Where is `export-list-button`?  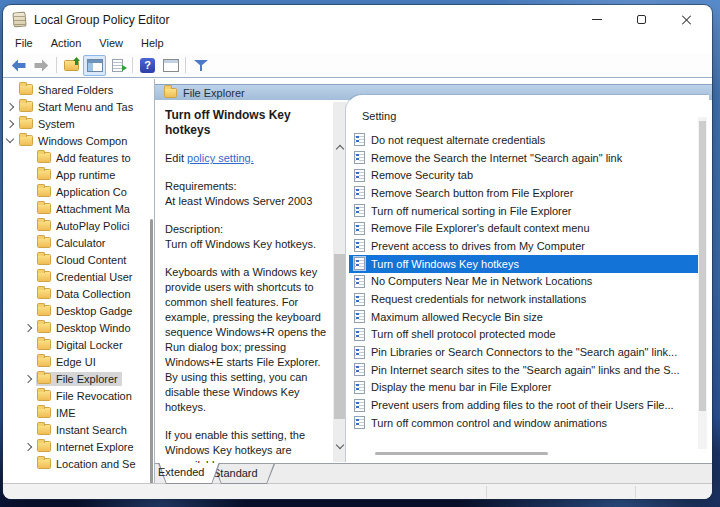
export-list-button is located at coordinates (118, 66).